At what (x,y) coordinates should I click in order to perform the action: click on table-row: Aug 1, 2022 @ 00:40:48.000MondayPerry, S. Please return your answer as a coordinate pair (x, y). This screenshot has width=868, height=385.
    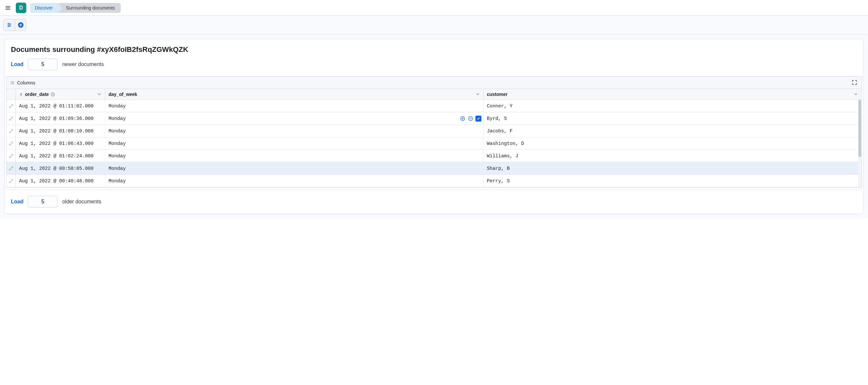
    Looking at the image, I should click on (434, 181).